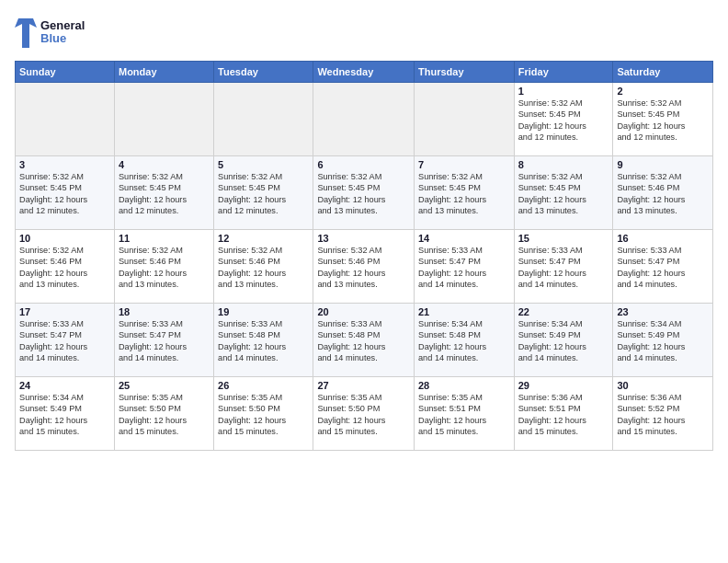 The image size is (728, 563). What do you see at coordinates (563, 414) in the screenshot?
I see `calendar-cell: 29Sunrise: 5:36 AM Sunset: 5:51 PM Dayli…` at bounding box center [563, 414].